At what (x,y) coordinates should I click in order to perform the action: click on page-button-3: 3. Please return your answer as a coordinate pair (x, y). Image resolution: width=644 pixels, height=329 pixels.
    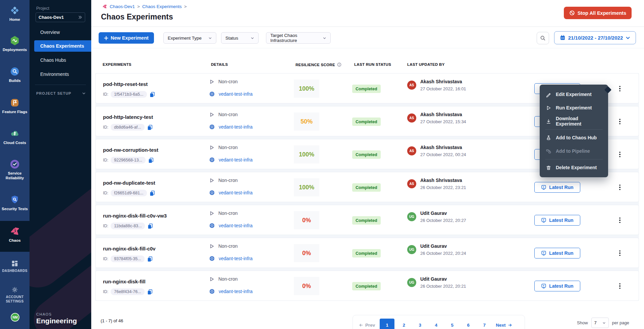
    Looking at the image, I should click on (420, 324).